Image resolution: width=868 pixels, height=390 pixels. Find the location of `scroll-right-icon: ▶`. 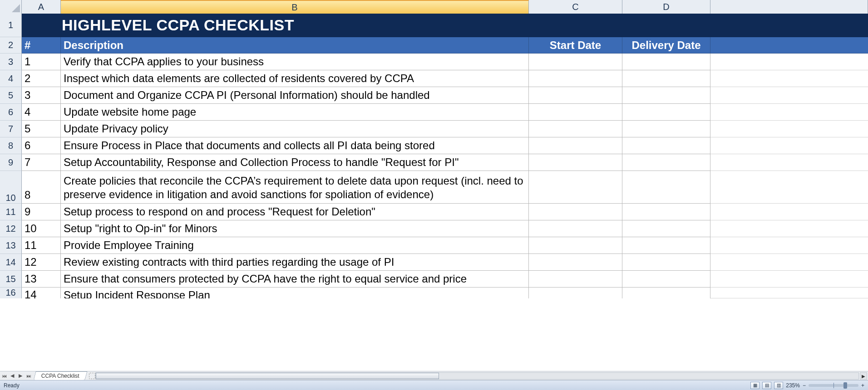

scroll-right-icon: ▶ is located at coordinates (863, 376).